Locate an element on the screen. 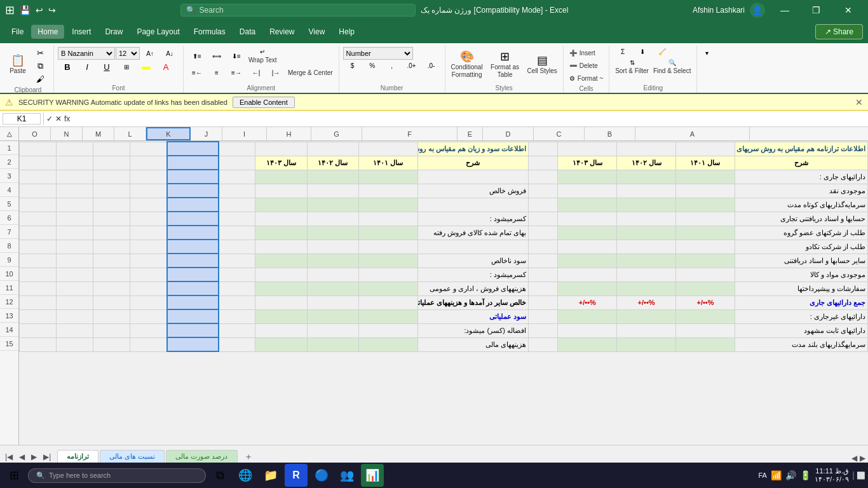 The image size is (868, 488). cell-O8 is located at coordinates (38, 247).